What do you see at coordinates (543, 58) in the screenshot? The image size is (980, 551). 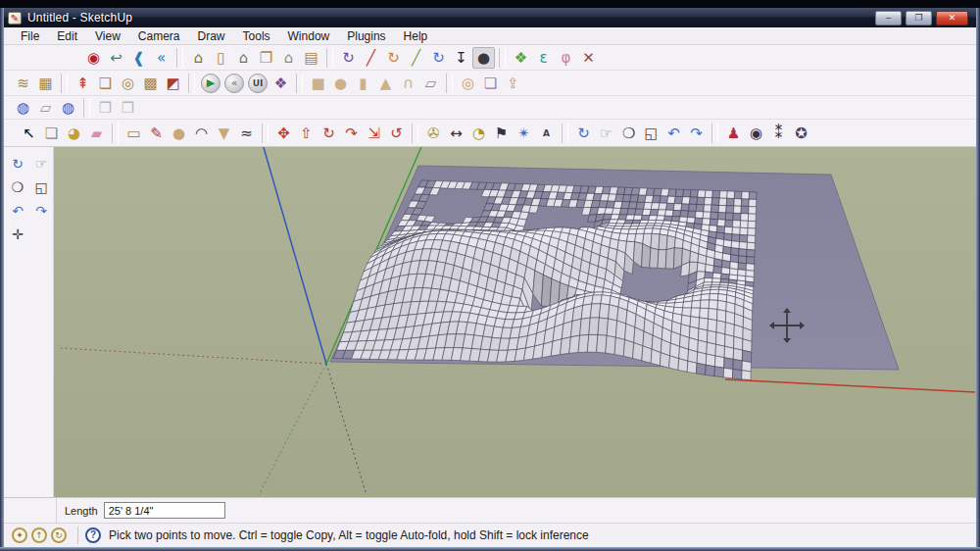 I see `teal-spring-icon: ε` at bounding box center [543, 58].